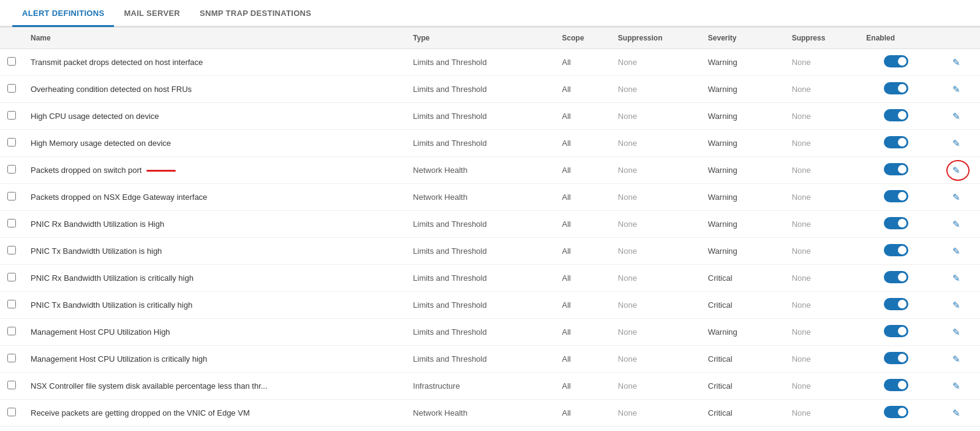 The height and width of the screenshot is (431, 980). What do you see at coordinates (63, 13) in the screenshot?
I see `tab-alert-definitions: ALERT DEFINITIONS` at bounding box center [63, 13].